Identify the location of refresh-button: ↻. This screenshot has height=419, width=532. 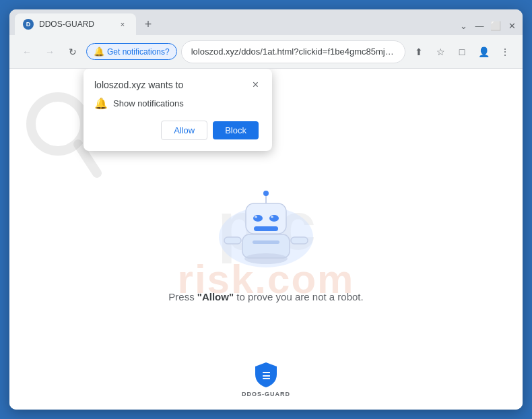
(73, 52).